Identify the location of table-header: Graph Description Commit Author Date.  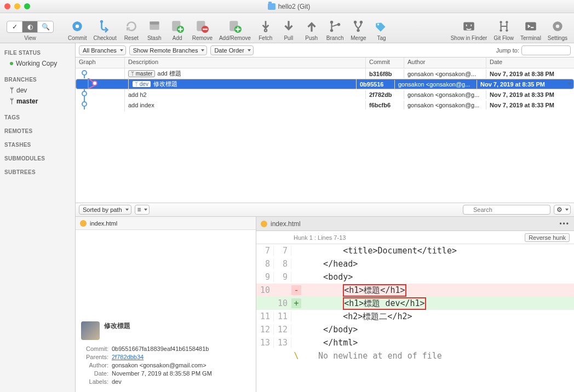
(325, 63).